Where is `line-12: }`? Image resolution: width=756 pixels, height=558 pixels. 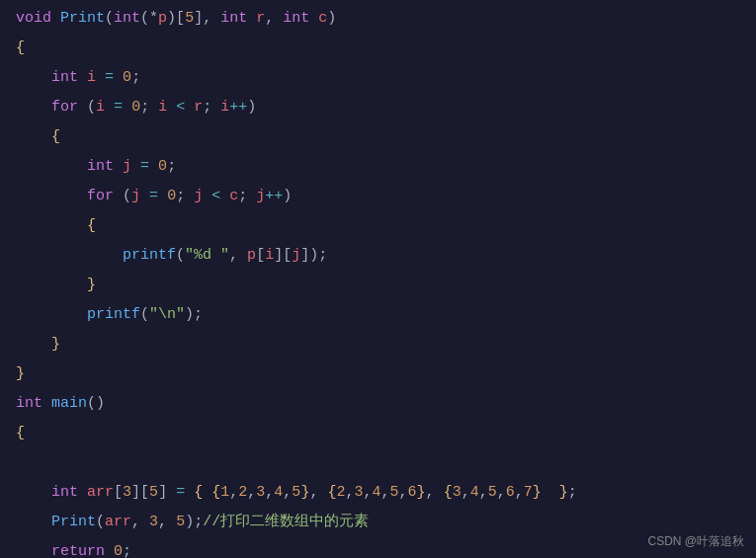
line-12: } is located at coordinates (378, 345).